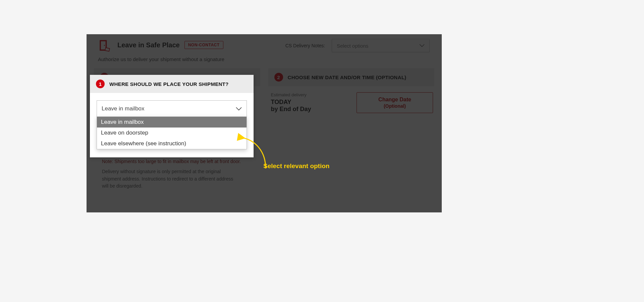 This screenshot has width=644, height=302. Describe the element at coordinates (123, 109) in the screenshot. I see `popup-placement-selected: Leave in mailbox` at that location.